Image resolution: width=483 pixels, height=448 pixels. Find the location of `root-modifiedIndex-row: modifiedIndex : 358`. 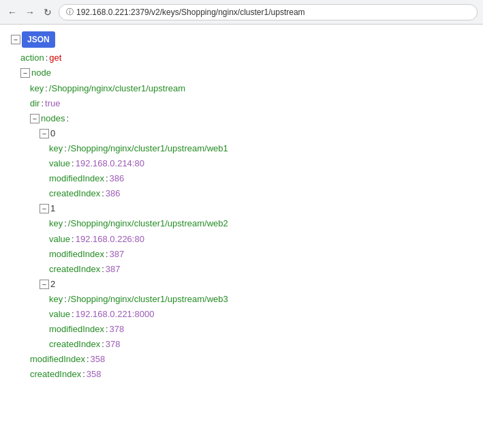

root-modifiedIndex-row: modifiedIndex : 358 is located at coordinates (251, 359).